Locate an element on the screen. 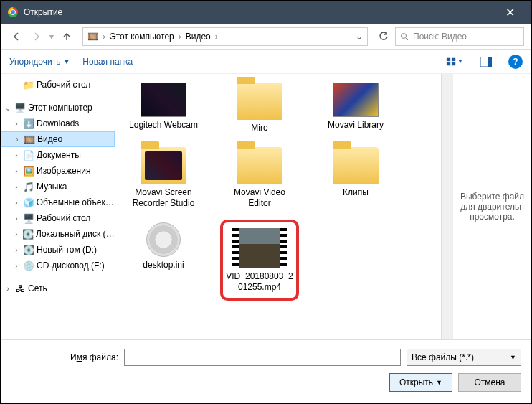  tree-music: ›🎵Музыка is located at coordinates (57, 187).